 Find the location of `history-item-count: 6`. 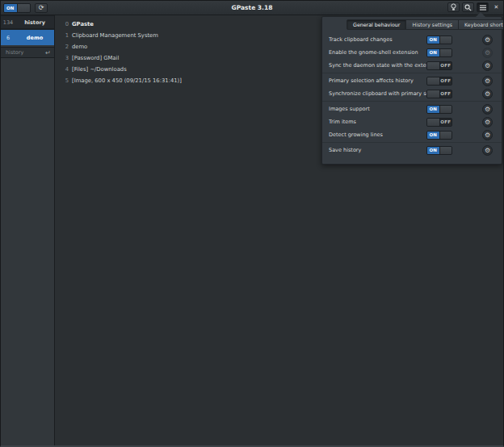

history-item-count: 6 is located at coordinates (8, 38).